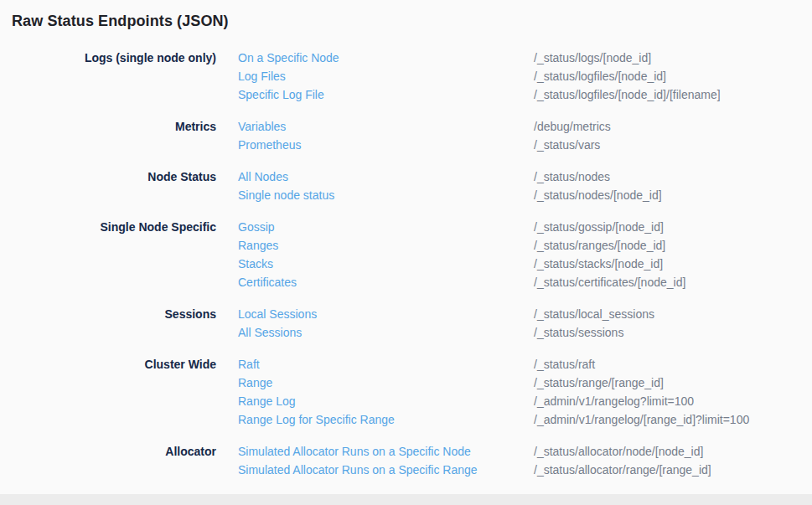  What do you see at coordinates (385, 364) in the screenshot?
I see `endpoint-link: Raft` at bounding box center [385, 364].